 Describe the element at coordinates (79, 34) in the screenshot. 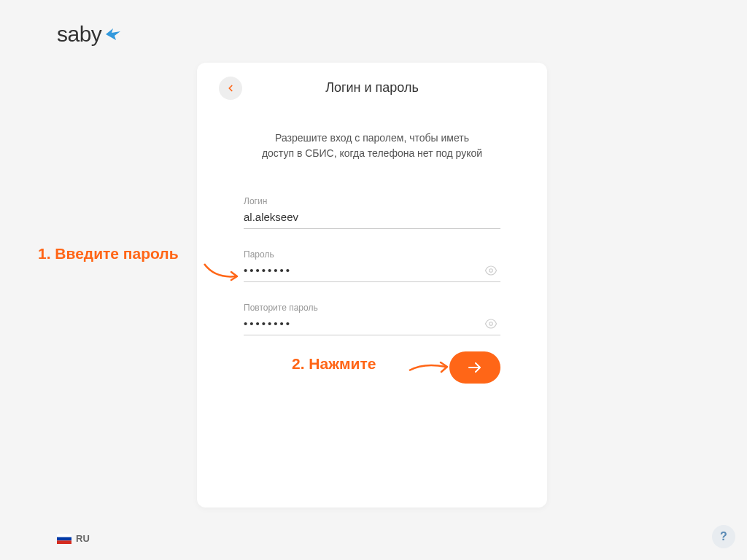

I see `logo-text: saby` at that location.